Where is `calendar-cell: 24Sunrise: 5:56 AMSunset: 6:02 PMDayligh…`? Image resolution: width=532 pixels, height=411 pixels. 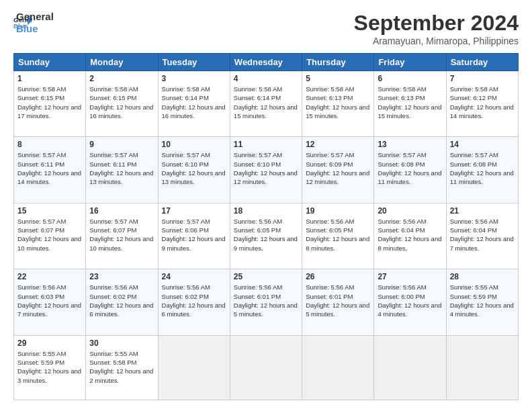 calendar-cell: 24Sunrise: 5:56 AMSunset: 6:02 PMDayligh… is located at coordinates (193, 302).